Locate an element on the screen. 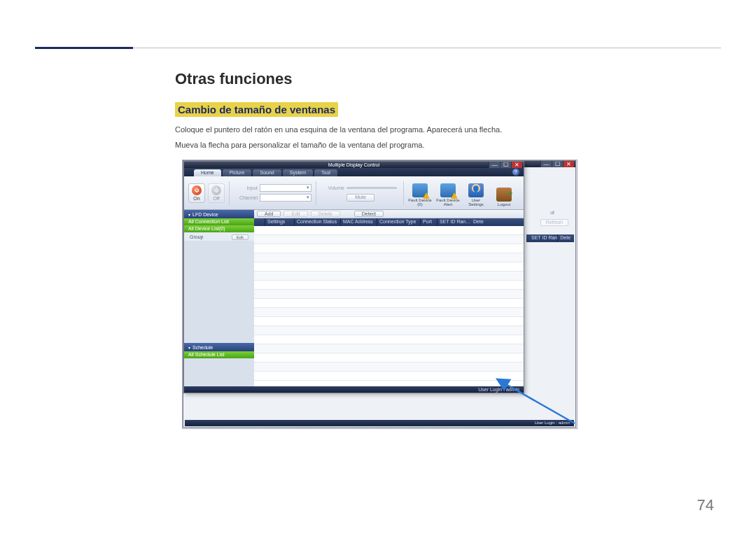 The image size is (756, 534). fault-device-label: Fault Device (0) is located at coordinates (420, 202).